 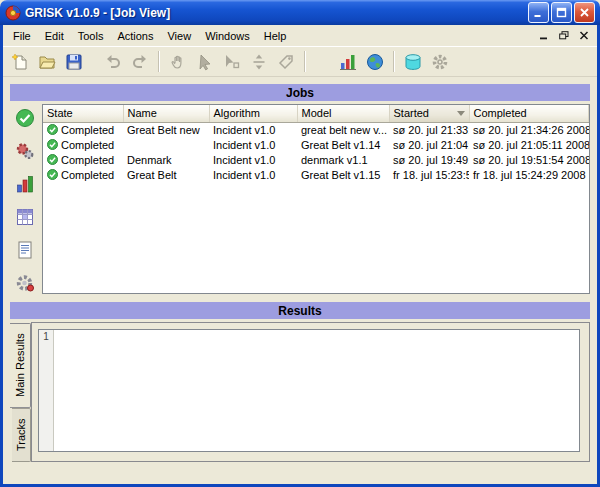 What do you see at coordinates (529, 144) in the screenshot?
I see `job-completed: sø 20. jul 21:05:11 2008` at bounding box center [529, 144].